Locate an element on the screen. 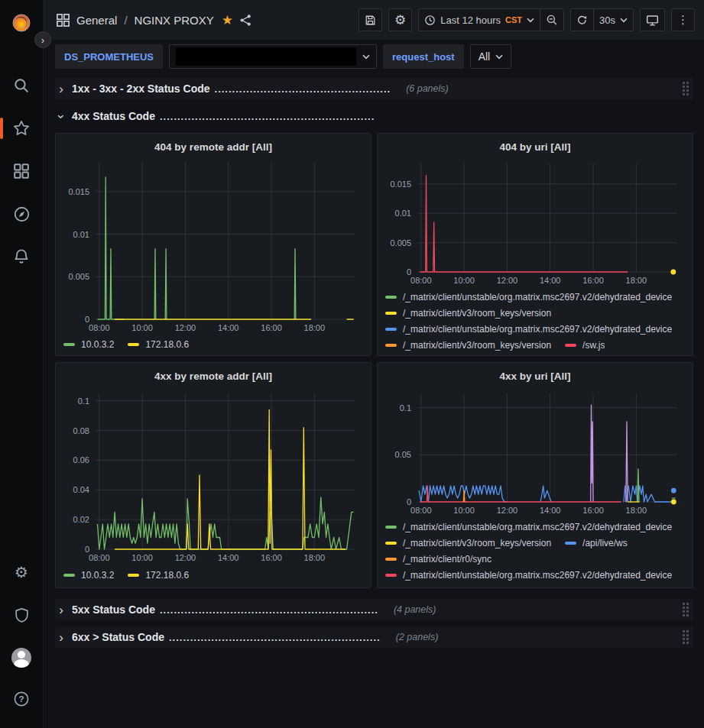 Image resolution: width=704 pixels, height=728 pixels. kebab-menu-icon: ⋮ is located at coordinates (683, 20).